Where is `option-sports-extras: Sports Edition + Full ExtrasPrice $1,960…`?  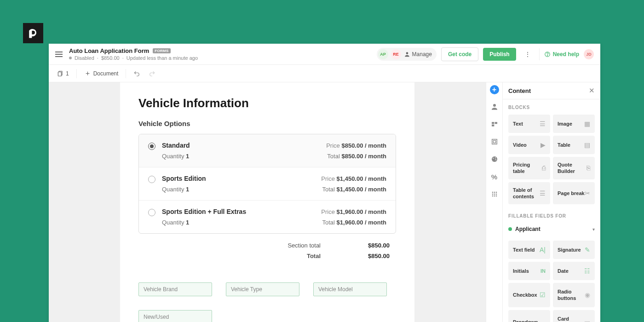
option-sports-extras: Sports Edition + Full ExtrasPrice $1,960… is located at coordinates (267, 217).